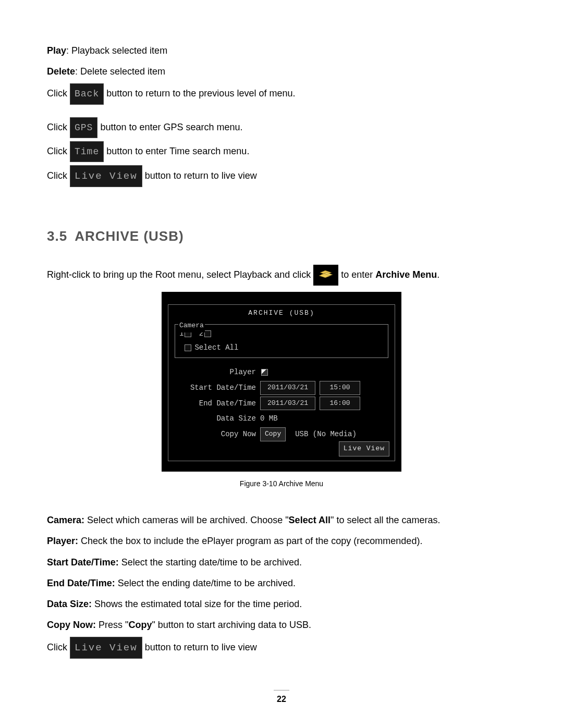 The height and width of the screenshot is (728, 563). What do you see at coordinates (61, 71) in the screenshot?
I see `delete-label: Delete` at bounding box center [61, 71].